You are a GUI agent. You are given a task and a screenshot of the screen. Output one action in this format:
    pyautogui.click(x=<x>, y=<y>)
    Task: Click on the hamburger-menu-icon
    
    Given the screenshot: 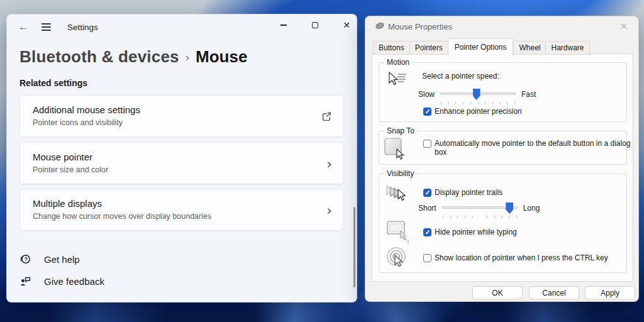 What is the action you would take?
    pyautogui.click(x=47, y=24)
    